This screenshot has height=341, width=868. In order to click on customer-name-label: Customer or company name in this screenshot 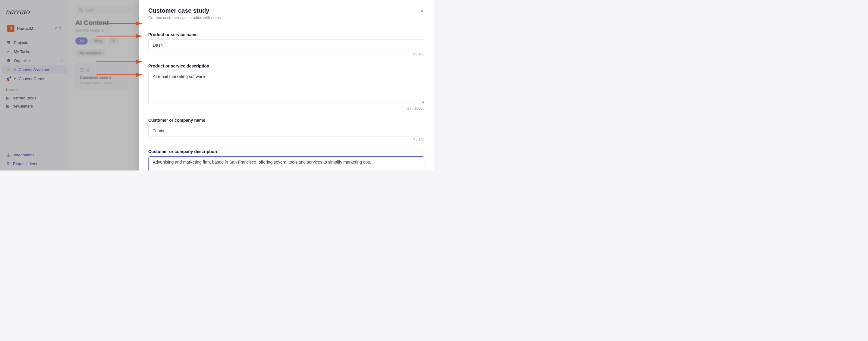, I will do `click(286, 120)`.